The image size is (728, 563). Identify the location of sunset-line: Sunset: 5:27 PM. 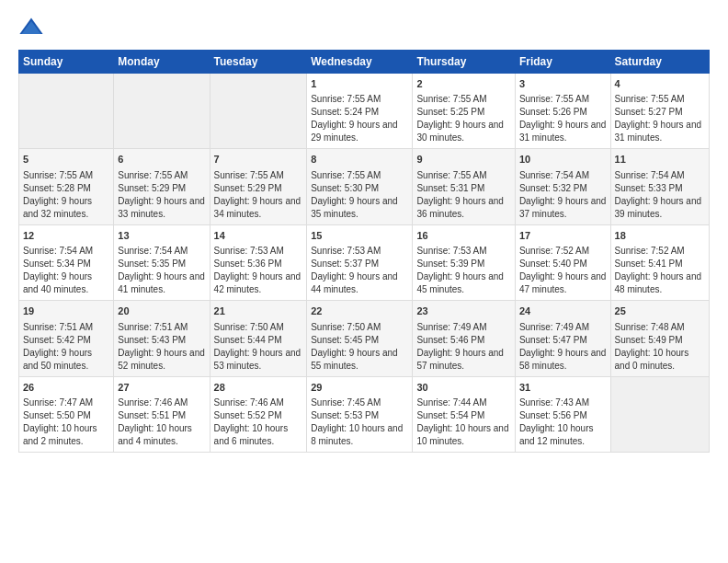
(649, 112).